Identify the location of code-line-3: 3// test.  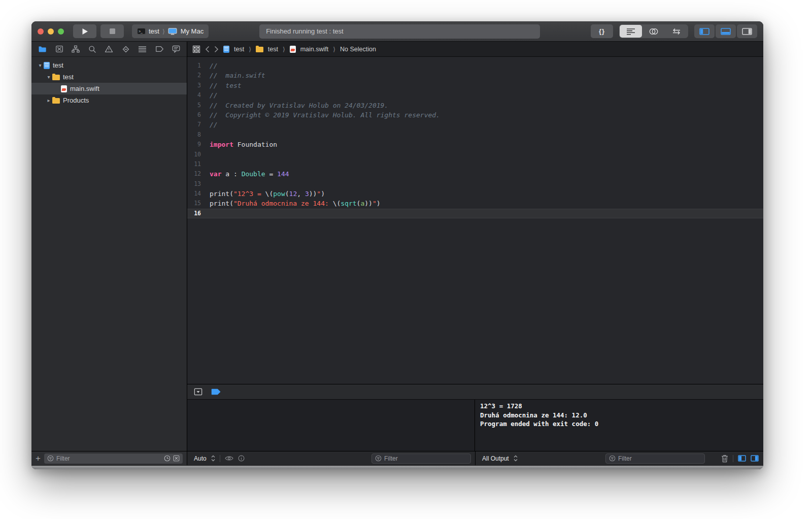
(475, 85).